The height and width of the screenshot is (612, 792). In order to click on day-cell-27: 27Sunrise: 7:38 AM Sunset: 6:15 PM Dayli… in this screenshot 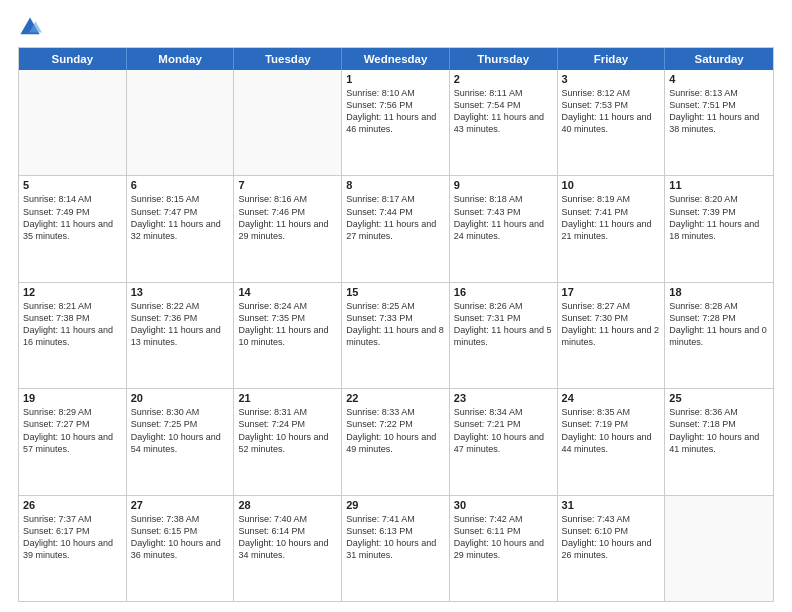, I will do `click(181, 548)`.